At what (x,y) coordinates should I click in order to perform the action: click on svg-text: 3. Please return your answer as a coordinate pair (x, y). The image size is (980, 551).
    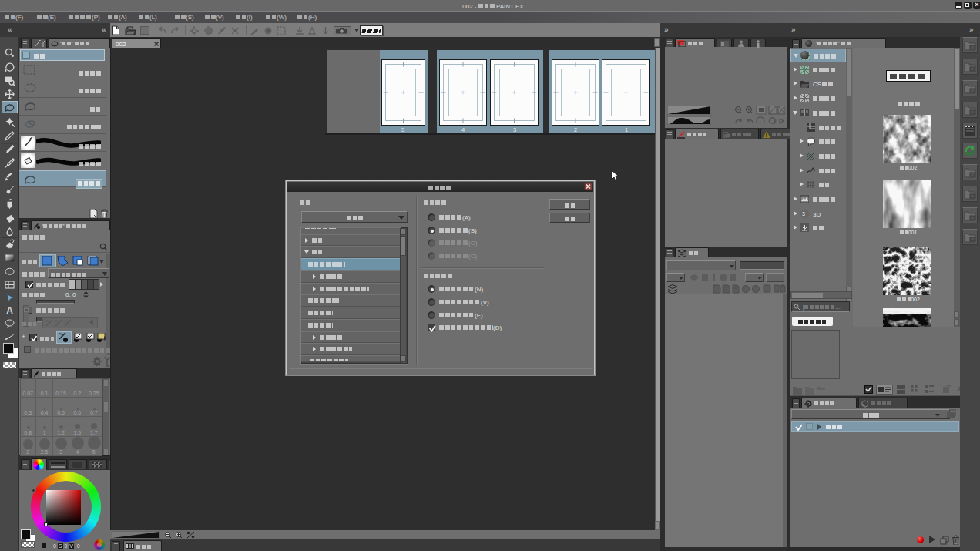
    Looking at the image, I should click on (804, 214).